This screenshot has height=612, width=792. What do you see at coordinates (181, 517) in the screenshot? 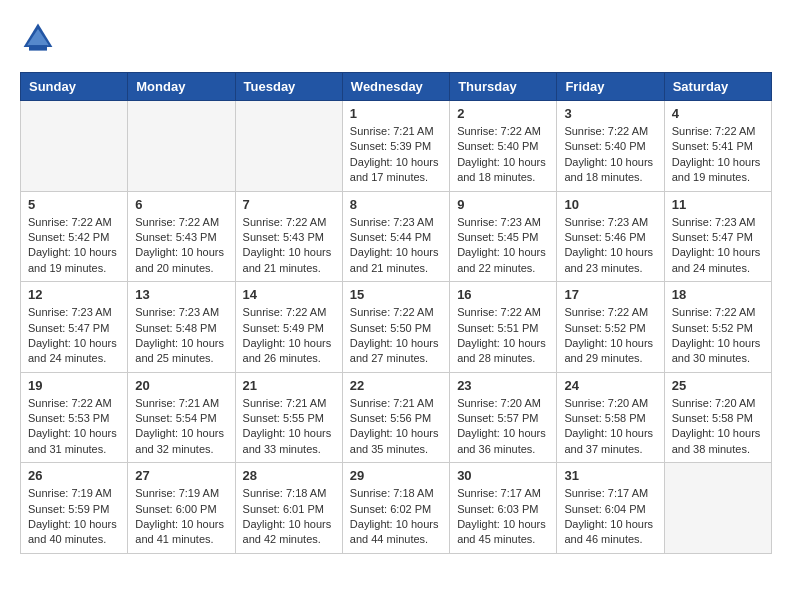
I see `day-info: Sunrise: 7:19 AM Sunset: 6:00 PM Dayligh…` at bounding box center [181, 517].